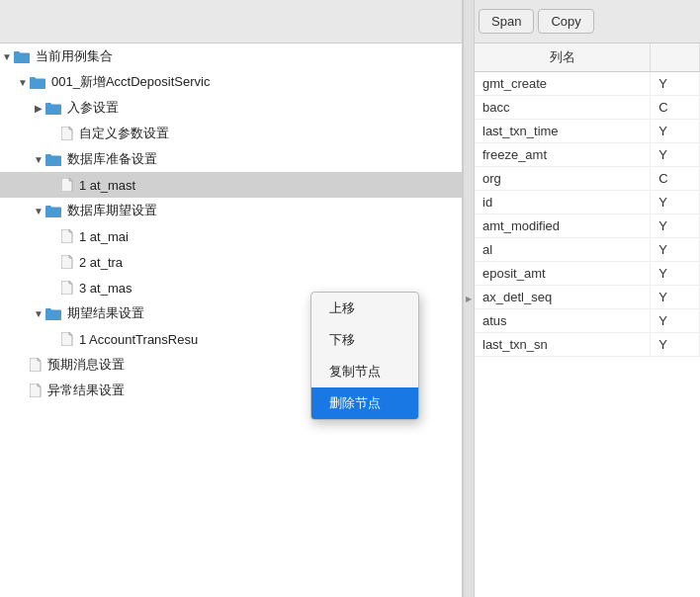  What do you see at coordinates (106, 313) in the screenshot?
I see `tree-label: 期望结果设置` at bounding box center [106, 313].